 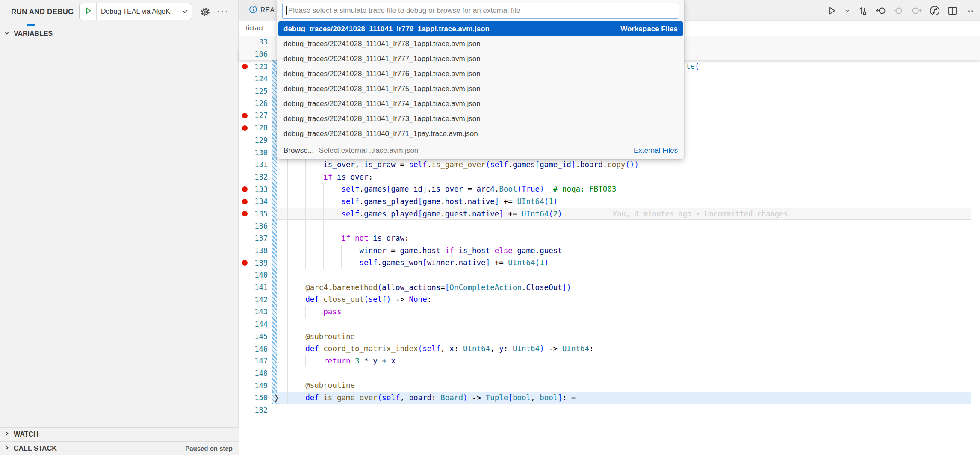 I want to click on line-number: 124, so click(x=255, y=79).